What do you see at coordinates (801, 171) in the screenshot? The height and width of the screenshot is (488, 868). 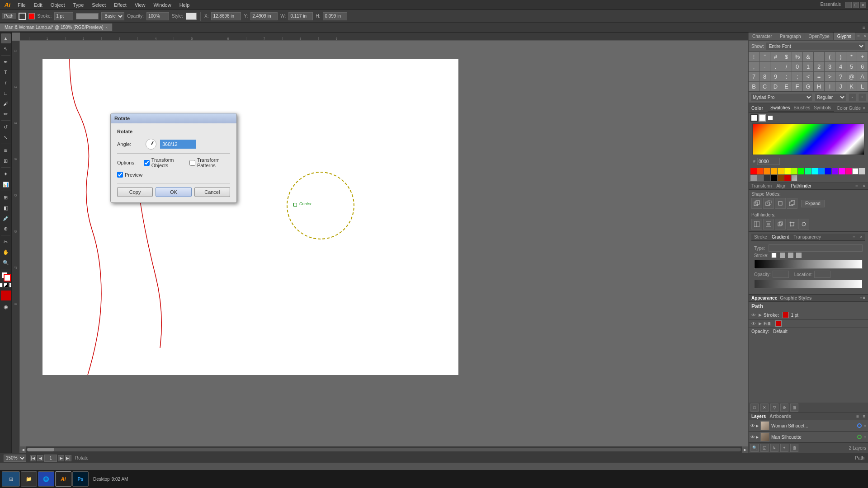 I see `swatch-green` at bounding box center [801, 171].